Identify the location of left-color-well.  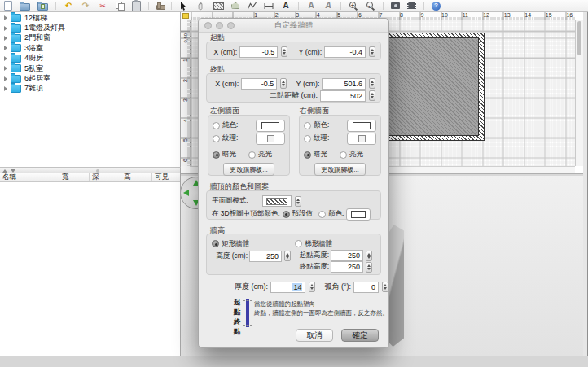
(270, 125).